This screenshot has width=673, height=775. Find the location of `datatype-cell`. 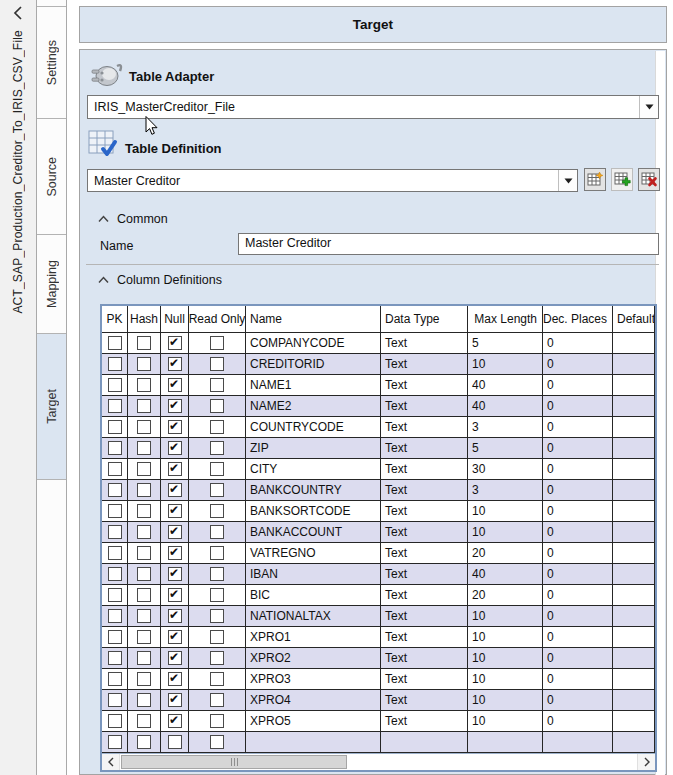

datatype-cell is located at coordinates (424, 742).